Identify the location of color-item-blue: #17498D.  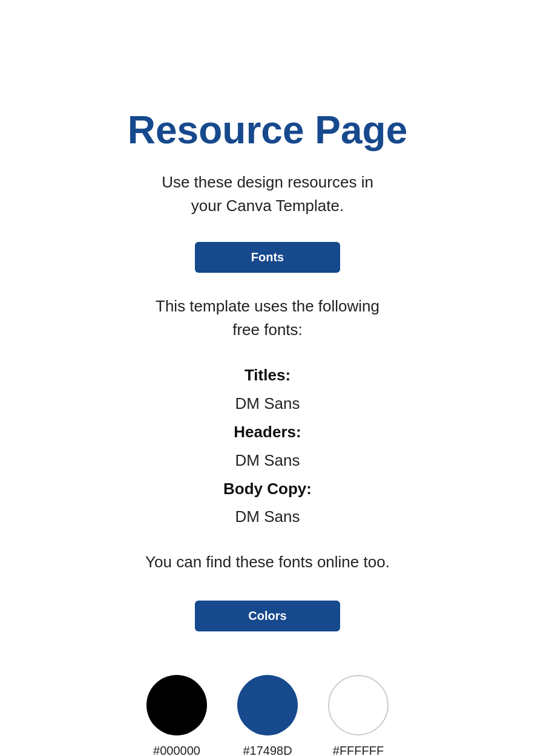
(268, 715).